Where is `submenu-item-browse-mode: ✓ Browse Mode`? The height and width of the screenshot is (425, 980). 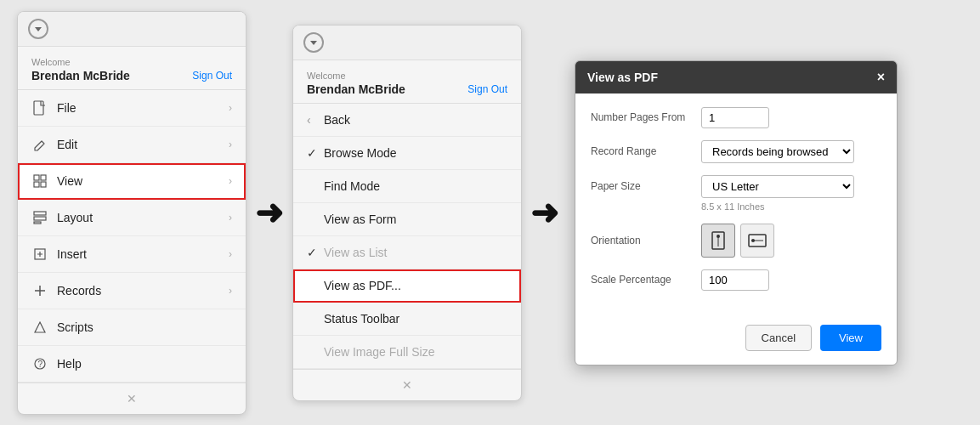 submenu-item-browse-mode: ✓ Browse Mode is located at coordinates (407, 153).